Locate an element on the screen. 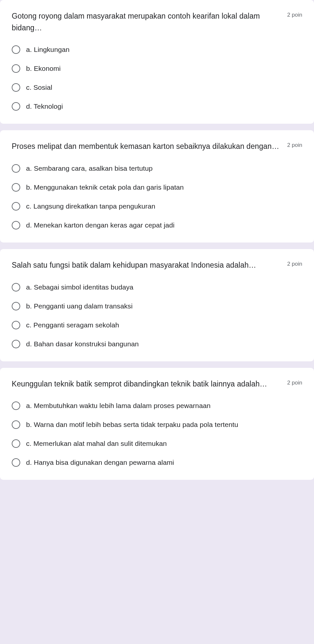  option-a: a. Lingkungan is located at coordinates (157, 50).